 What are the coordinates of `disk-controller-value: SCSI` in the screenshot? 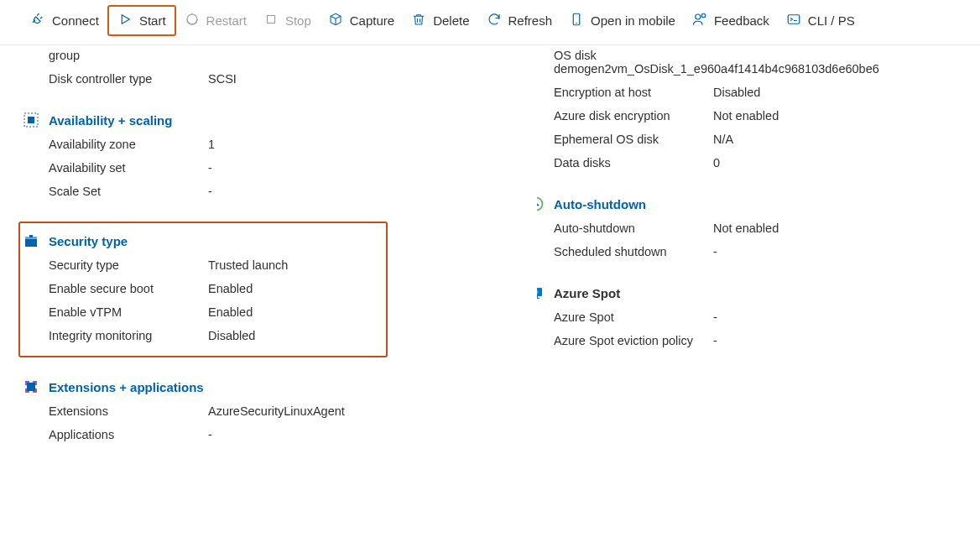 It's located at (222, 79).